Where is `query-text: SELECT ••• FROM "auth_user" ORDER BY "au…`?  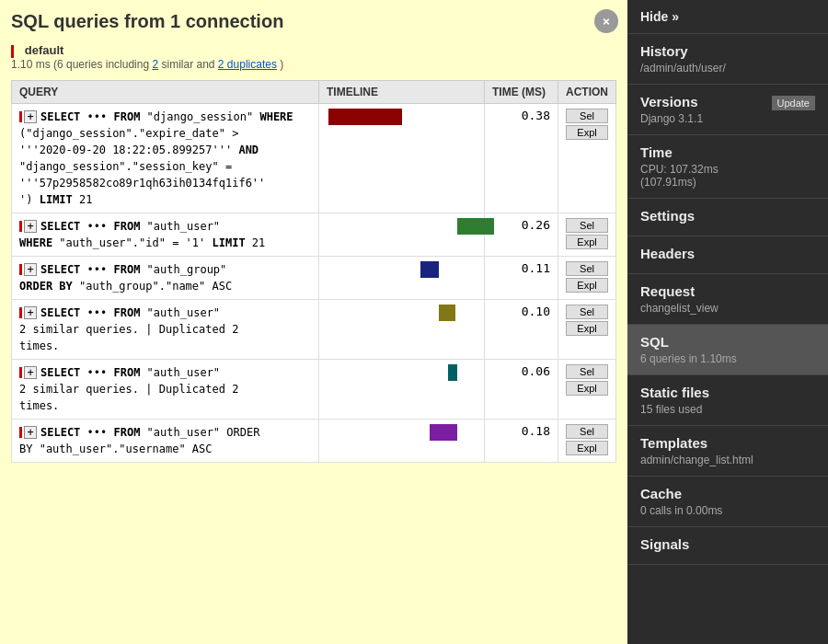
query-text: SELECT ••• FROM "auth_user" ORDER BY "au… is located at coordinates (140, 441).